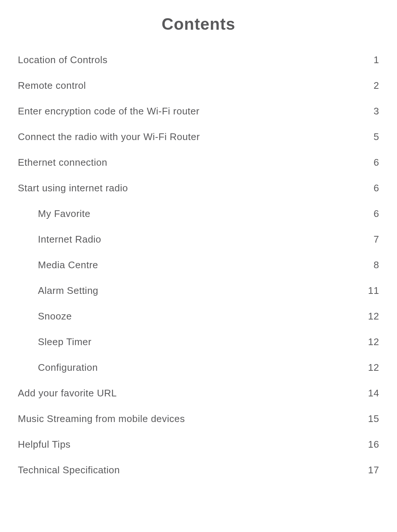  Describe the element at coordinates (198, 444) in the screenshot. I see `toc-entry: Helpful Tips16` at that location.